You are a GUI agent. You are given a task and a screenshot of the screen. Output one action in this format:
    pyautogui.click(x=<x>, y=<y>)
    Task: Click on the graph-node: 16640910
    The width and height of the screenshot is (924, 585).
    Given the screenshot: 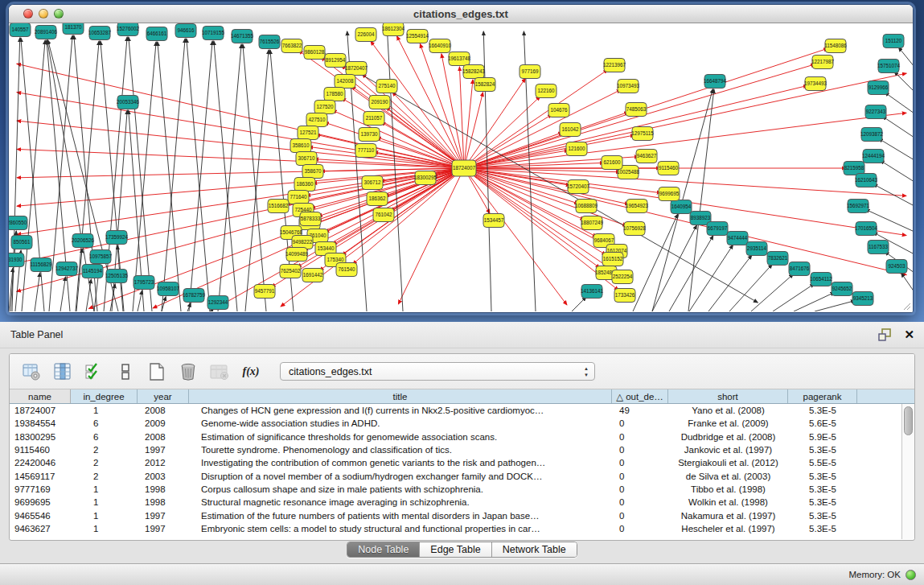 What is the action you would take?
    pyautogui.click(x=441, y=47)
    